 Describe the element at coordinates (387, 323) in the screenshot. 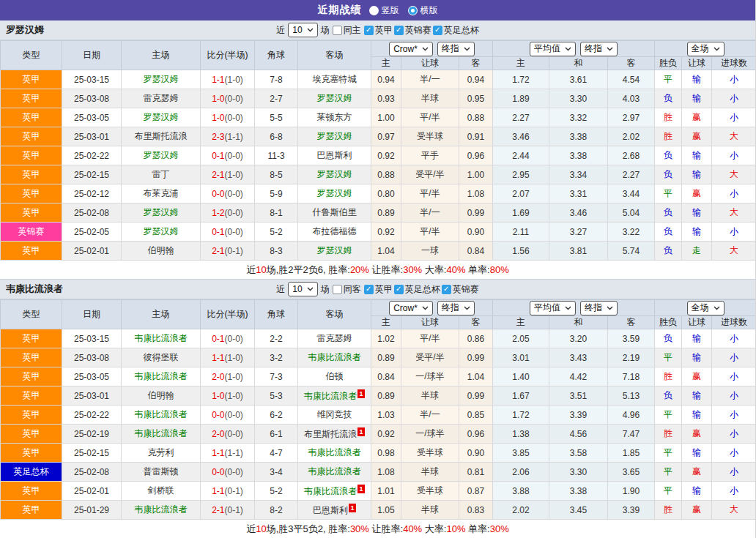

I see `sub-header-odds-home: 主` at that location.